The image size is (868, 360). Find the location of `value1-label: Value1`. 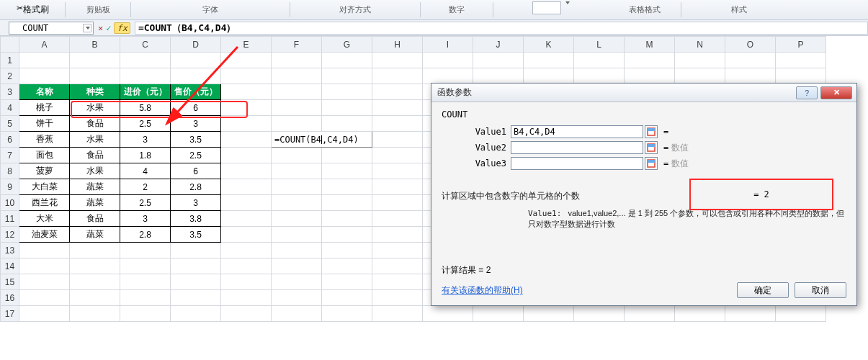

value1-label: Value1 is located at coordinates (476, 132).